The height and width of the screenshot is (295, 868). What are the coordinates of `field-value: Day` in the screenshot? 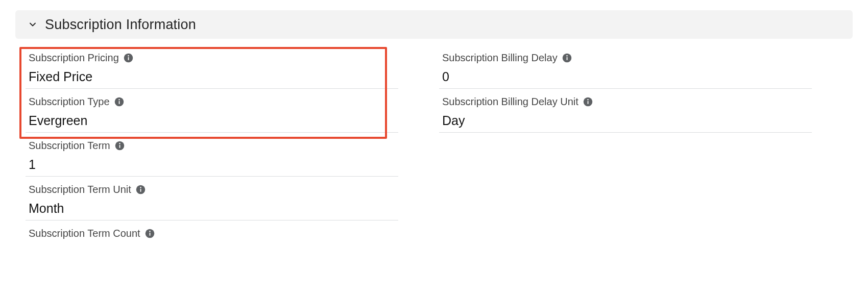 It's located at (625, 120).